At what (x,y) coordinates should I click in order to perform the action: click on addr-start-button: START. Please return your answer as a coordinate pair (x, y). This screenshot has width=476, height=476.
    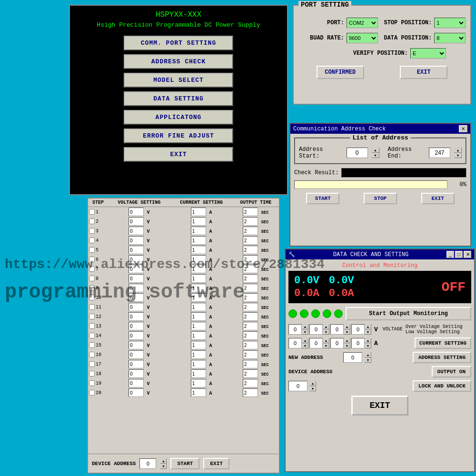
    Looking at the image, I should click on (323, 198).